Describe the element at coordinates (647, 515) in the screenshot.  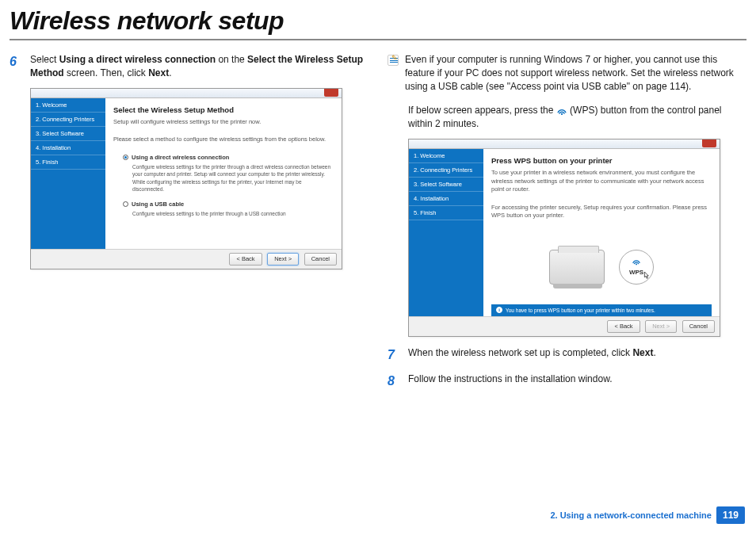
I see `page-footer: 2. Using a network-connected machine 119` at that location.